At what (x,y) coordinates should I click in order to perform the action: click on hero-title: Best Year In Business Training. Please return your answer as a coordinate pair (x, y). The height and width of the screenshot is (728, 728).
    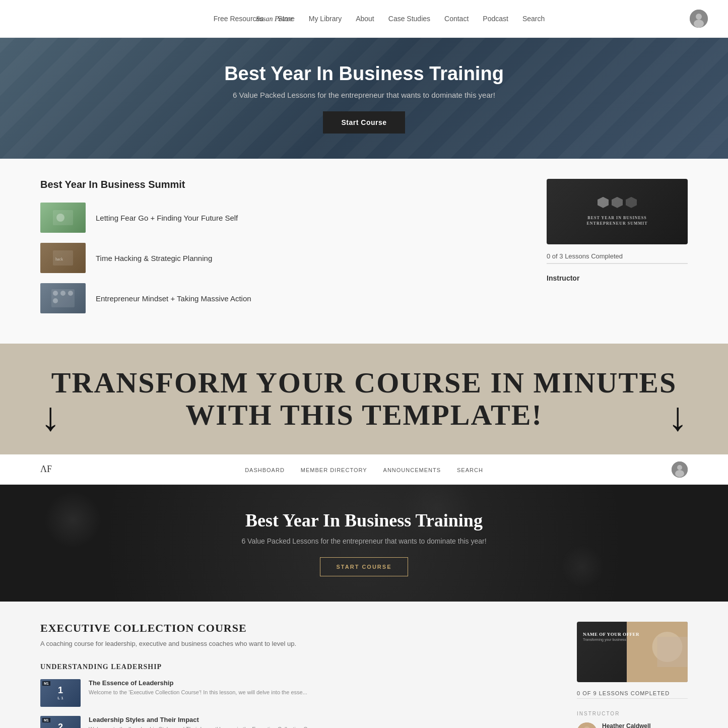
    Looking at the image, I should click on (364, 74).